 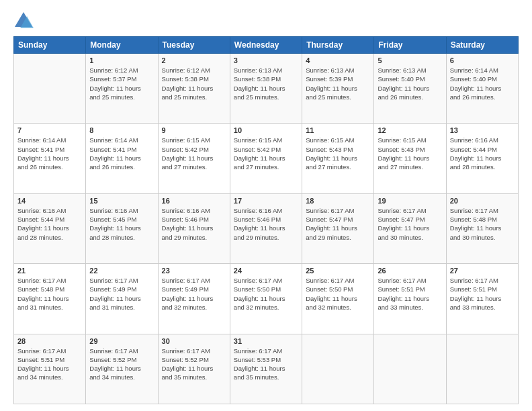 I want to click on day-number: 16, so click(x=194, y=201).